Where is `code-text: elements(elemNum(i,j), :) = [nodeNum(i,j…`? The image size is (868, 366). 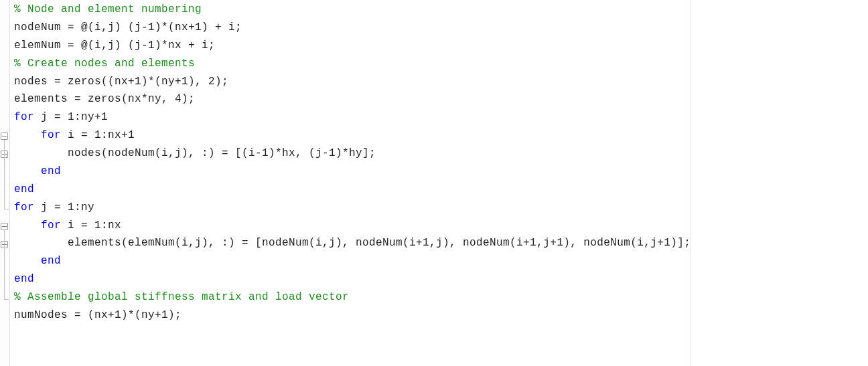
code-text: elements(elemNum(i,j), :) = [nodeNum(i,j… is located at coordinates (379, 243).